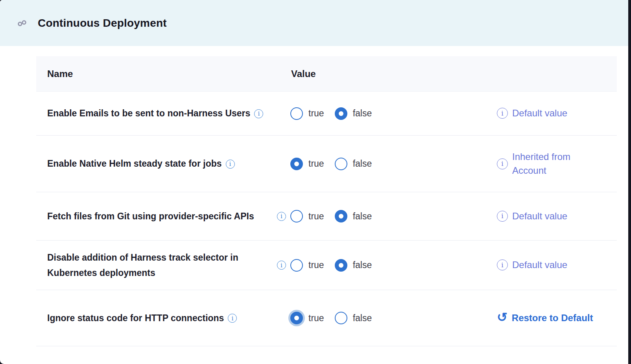 This screenshot has height=364, width=631. I want to click on table-row: Enable Emails to be sent to non-Harness …, so click(327, 114).